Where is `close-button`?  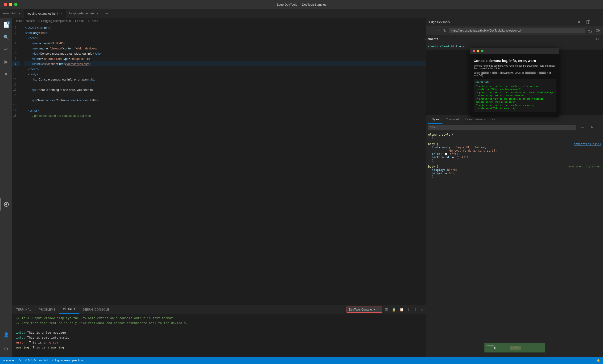 close-button is located at coordinates (5, 4).